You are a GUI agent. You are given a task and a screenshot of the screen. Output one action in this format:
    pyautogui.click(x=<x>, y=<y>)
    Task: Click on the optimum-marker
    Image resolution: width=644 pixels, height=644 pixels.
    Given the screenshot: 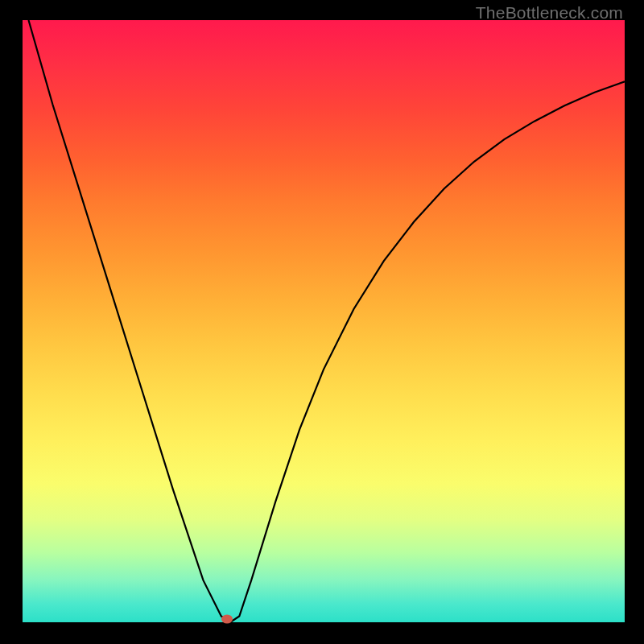 What is the action you would take?
    pyautogui.click(x=227, y=620)
    